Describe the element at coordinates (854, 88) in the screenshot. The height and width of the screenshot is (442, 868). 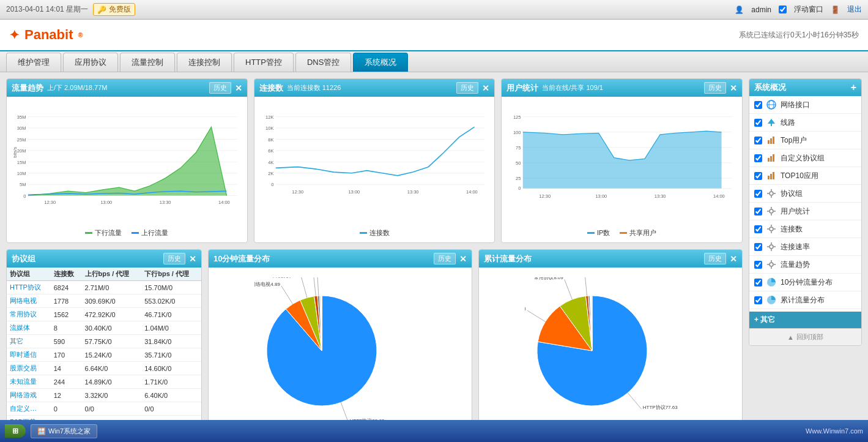
I see `sidebar-add-icon: +` at that location.